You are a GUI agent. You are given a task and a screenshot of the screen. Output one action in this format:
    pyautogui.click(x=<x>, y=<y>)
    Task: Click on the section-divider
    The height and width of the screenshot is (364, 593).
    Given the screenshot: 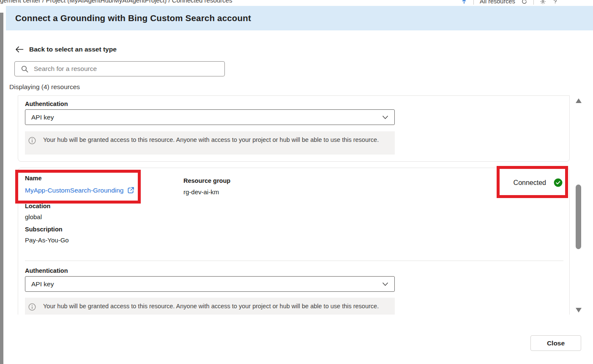 What is the action you would take?
    pyautogui.click(x=294, y=261)
    